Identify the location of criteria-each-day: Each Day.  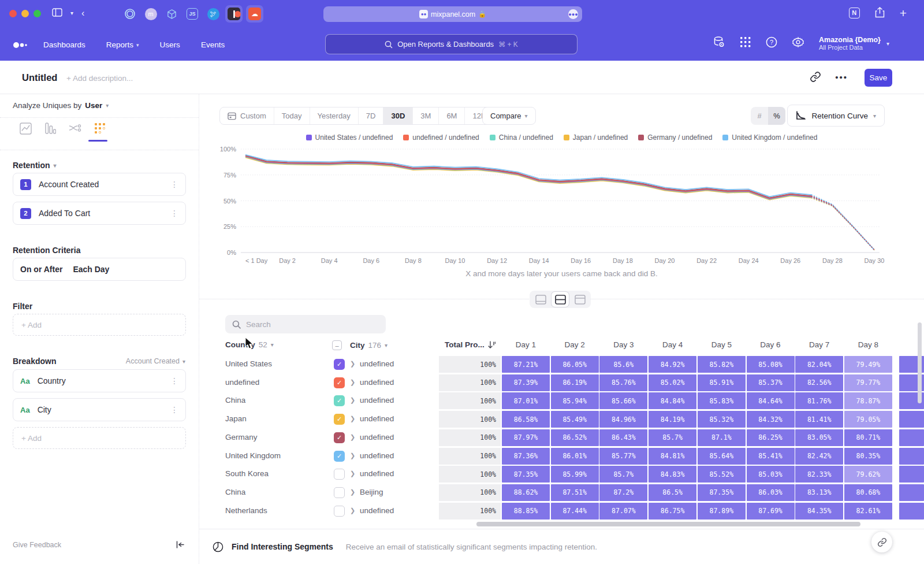
(91, 269).